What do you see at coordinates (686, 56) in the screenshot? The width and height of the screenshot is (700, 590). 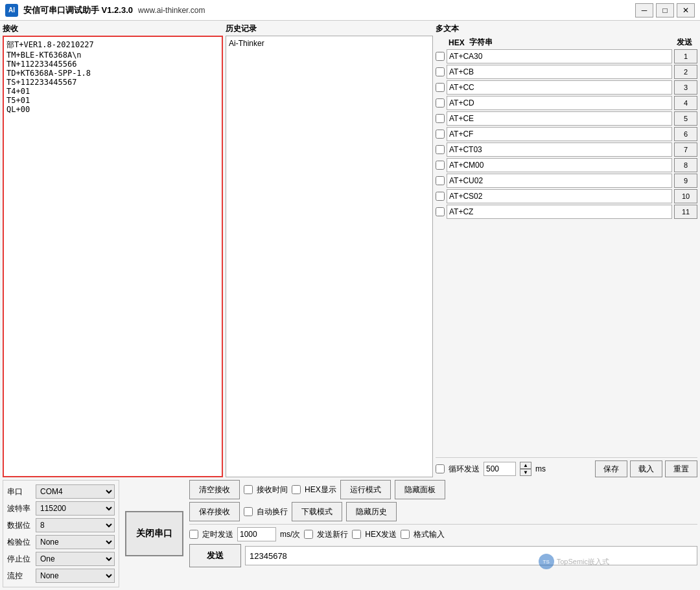 I see `mt-send-btn-1: 1` at bounding box center [686, 56].